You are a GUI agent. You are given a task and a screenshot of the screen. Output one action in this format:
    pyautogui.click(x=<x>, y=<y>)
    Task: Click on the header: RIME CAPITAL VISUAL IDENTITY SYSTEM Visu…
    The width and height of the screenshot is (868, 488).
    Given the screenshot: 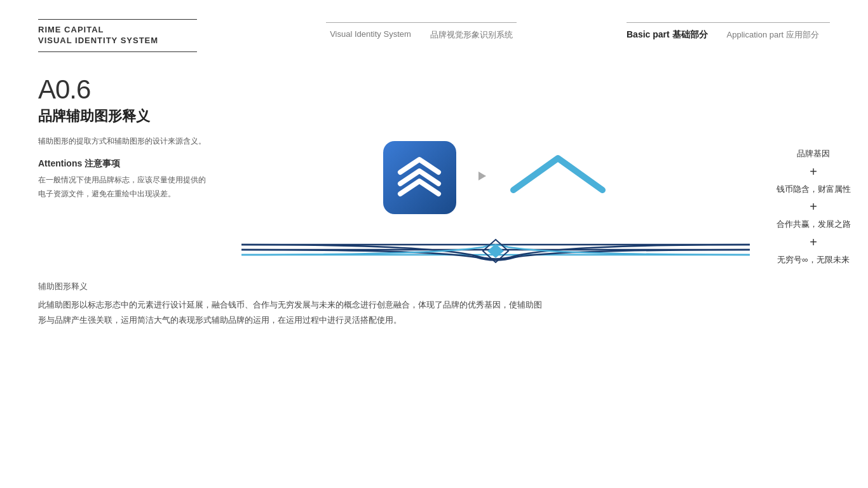 What is the action you would take?
    pyautogui.click(x=434, y=26)
    